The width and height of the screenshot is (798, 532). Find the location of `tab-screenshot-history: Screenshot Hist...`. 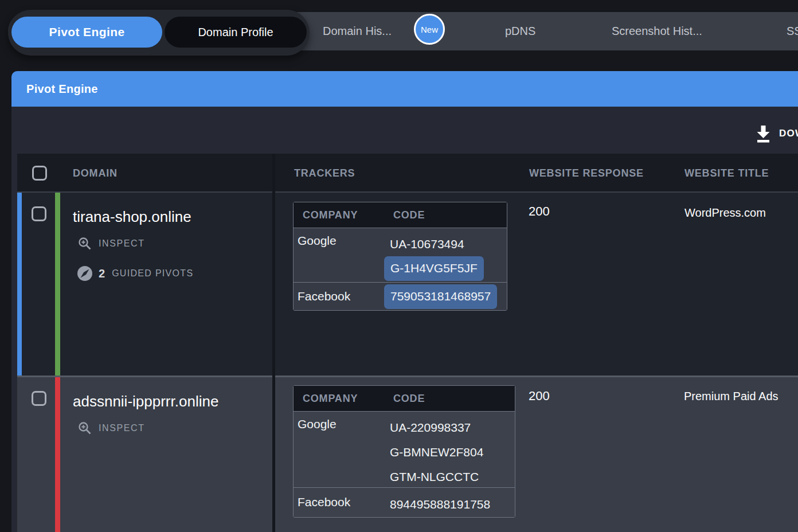

tab-screenshot-history: Screenshot Hist... is located at coordinates (657, 31).